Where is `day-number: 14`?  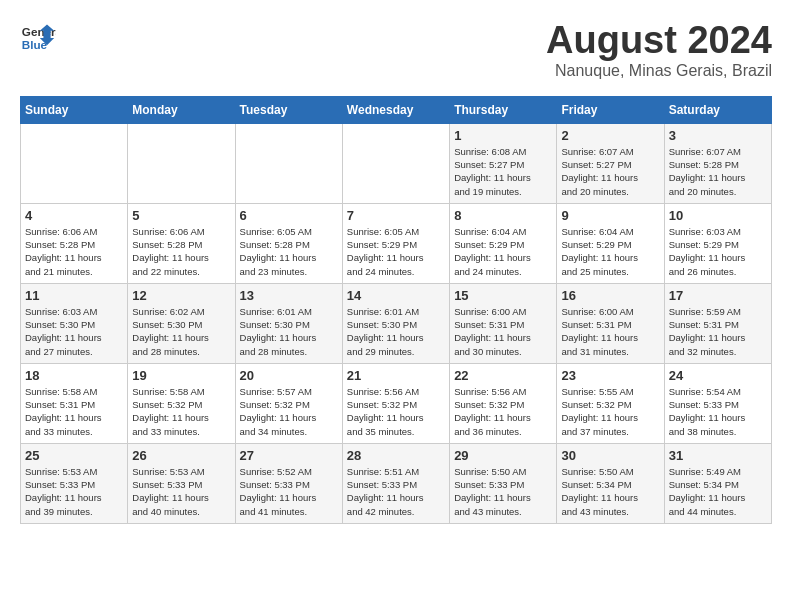
day-number: 14 is located at coordinates (396, 296).